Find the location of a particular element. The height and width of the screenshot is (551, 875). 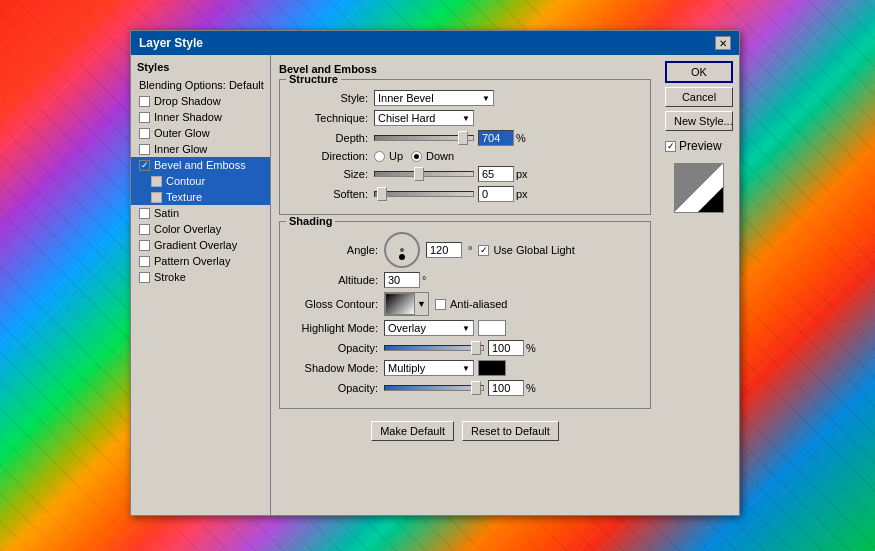

texture-checkbox is located at coordinates (156, 198).